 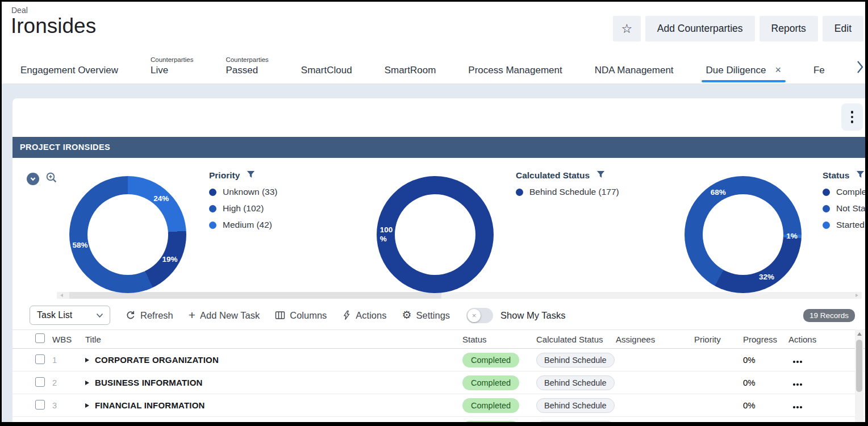 What do you see at coordinates (192, 315) in the screenshot?
I see `plus-icon: +` at bounding box center [192, 315].